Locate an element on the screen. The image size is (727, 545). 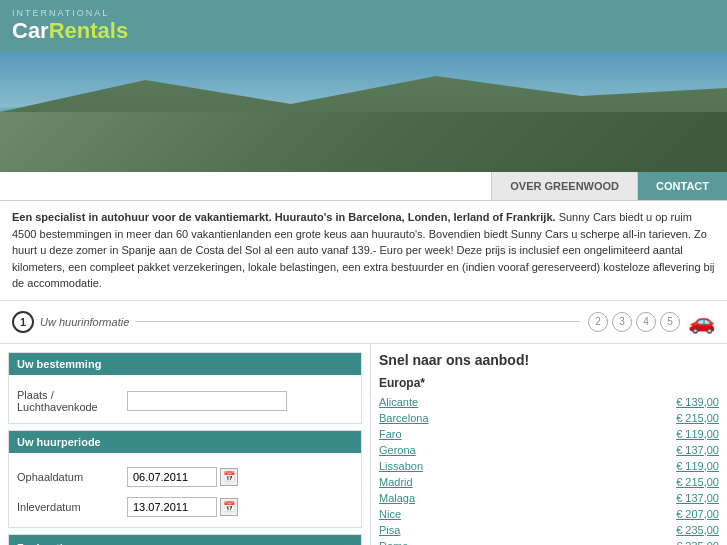
deal-row: Nice€ 207,00 is located at coordinates (549, 514).